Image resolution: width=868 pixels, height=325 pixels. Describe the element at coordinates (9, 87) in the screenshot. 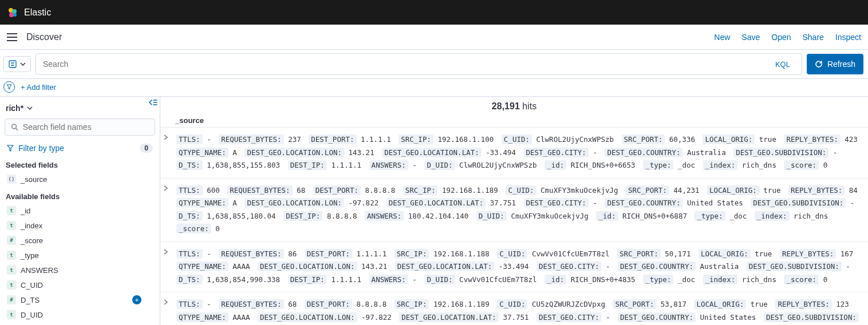

I see `filter-settings-button` at that location.